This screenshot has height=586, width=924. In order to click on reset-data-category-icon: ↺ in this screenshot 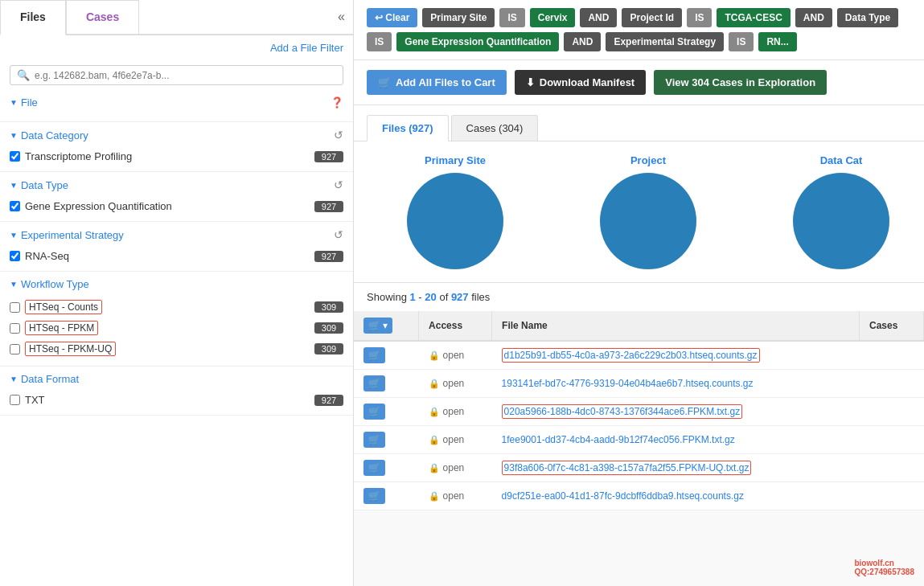, I will do `click(339, 135)`.